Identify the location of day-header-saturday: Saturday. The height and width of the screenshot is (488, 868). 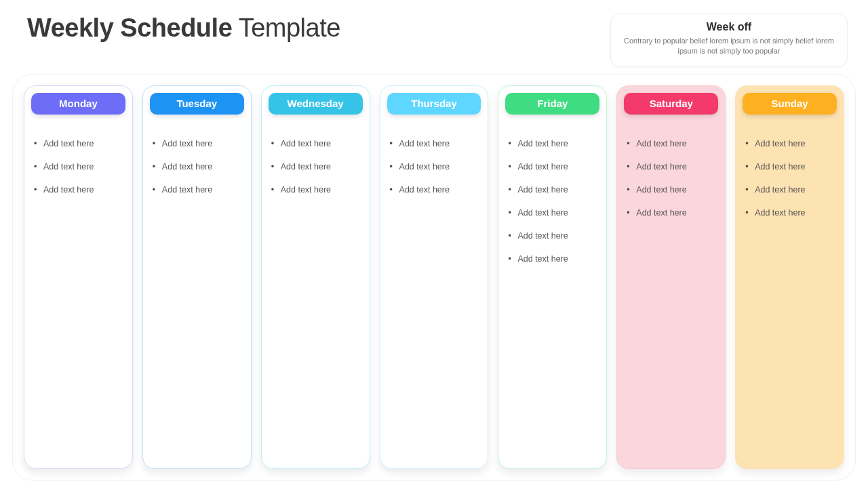
(671, 104).